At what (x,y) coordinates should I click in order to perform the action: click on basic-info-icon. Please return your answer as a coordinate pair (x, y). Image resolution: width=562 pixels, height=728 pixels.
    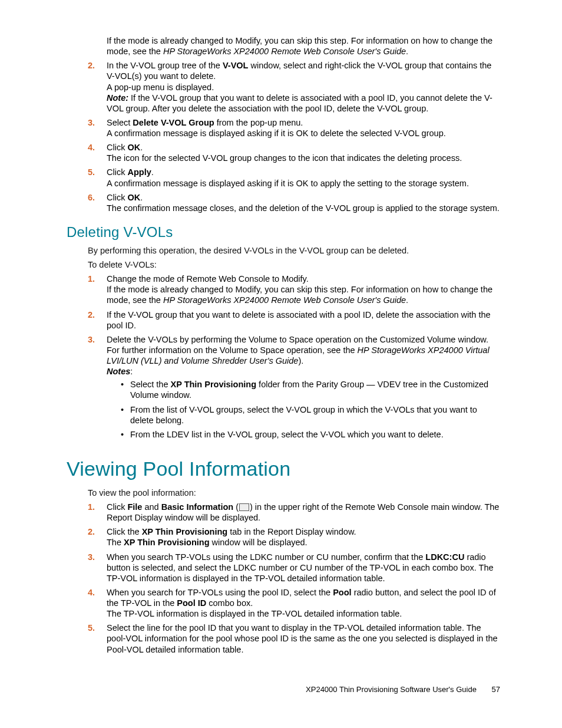
    Looking at the image, I should click on (244, 507).